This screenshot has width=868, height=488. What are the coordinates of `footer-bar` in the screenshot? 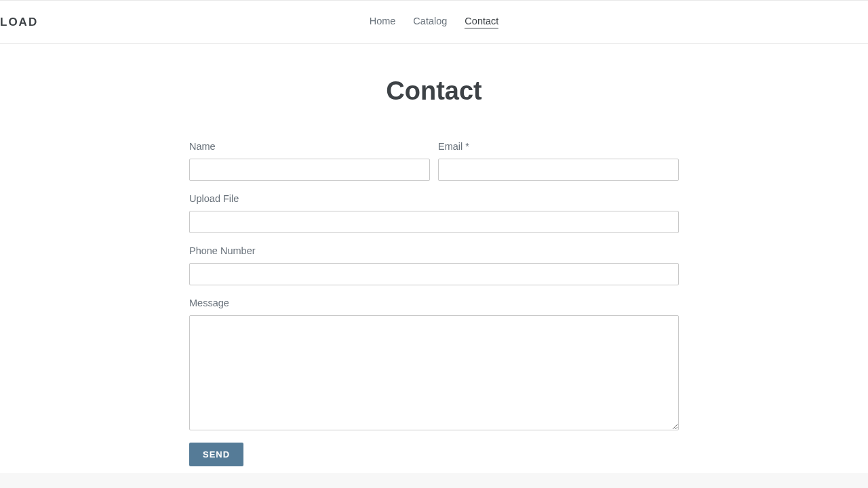 It's located at (434, 481).